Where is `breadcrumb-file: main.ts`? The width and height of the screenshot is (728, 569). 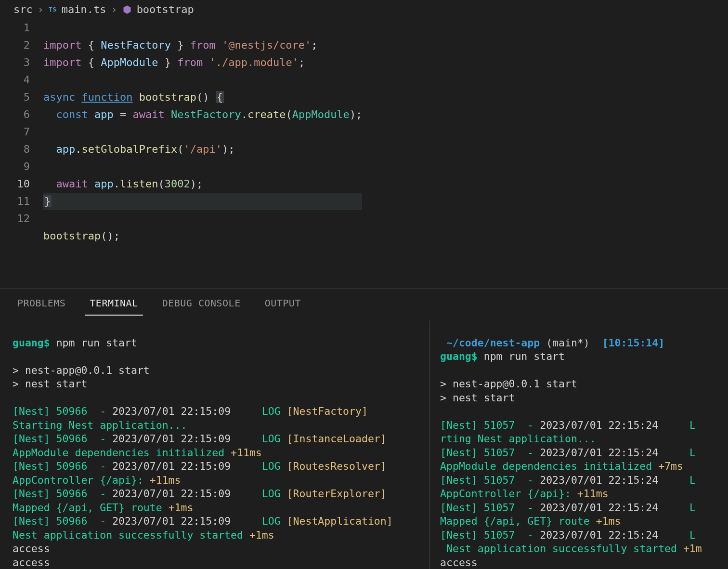
breadcrumb-file: main.ts is located at coordinates (84, 10).